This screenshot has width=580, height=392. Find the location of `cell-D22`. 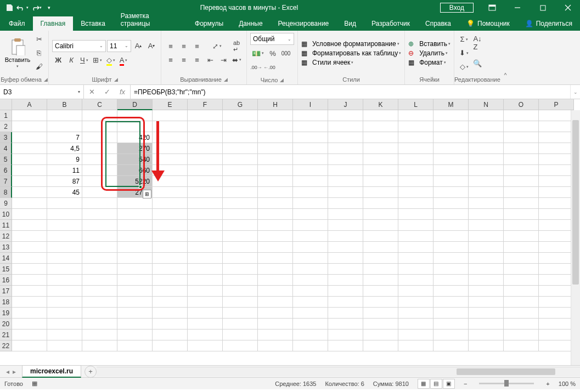

cell-D22 is located at coordinates (135, 346).